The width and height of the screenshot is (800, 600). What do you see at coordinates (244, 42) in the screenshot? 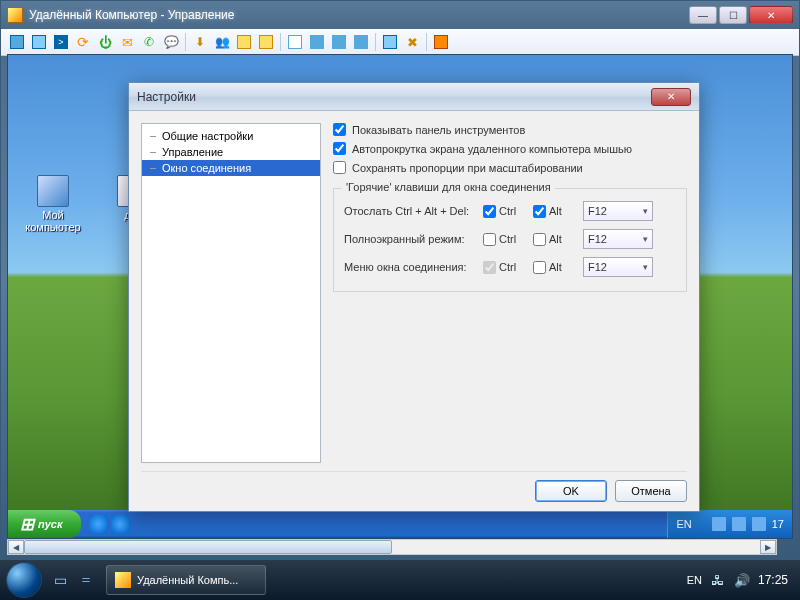
I see `tb-lock-icon` at bounding box center [244, 42].